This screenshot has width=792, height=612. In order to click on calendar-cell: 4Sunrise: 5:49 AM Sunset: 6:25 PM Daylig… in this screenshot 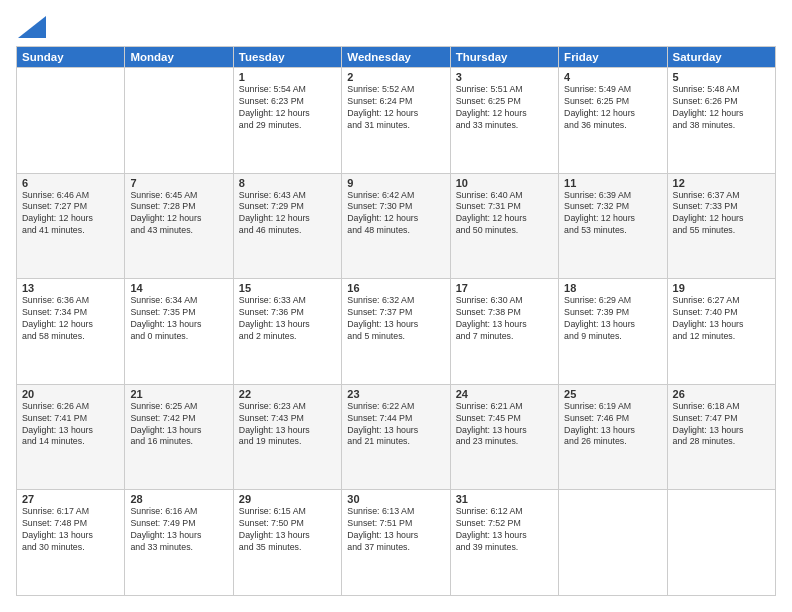, I will do `click(613, 121)`.